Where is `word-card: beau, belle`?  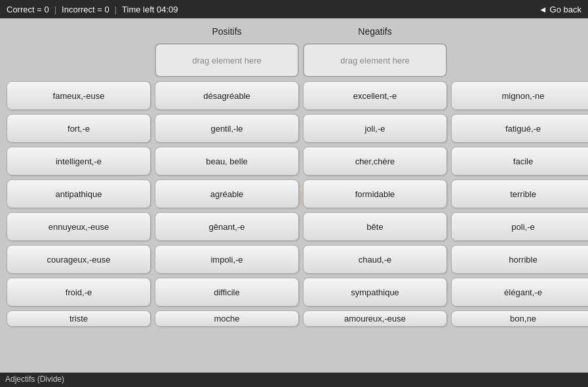 word-card: beau, belle is located at coordinates (227, 161).